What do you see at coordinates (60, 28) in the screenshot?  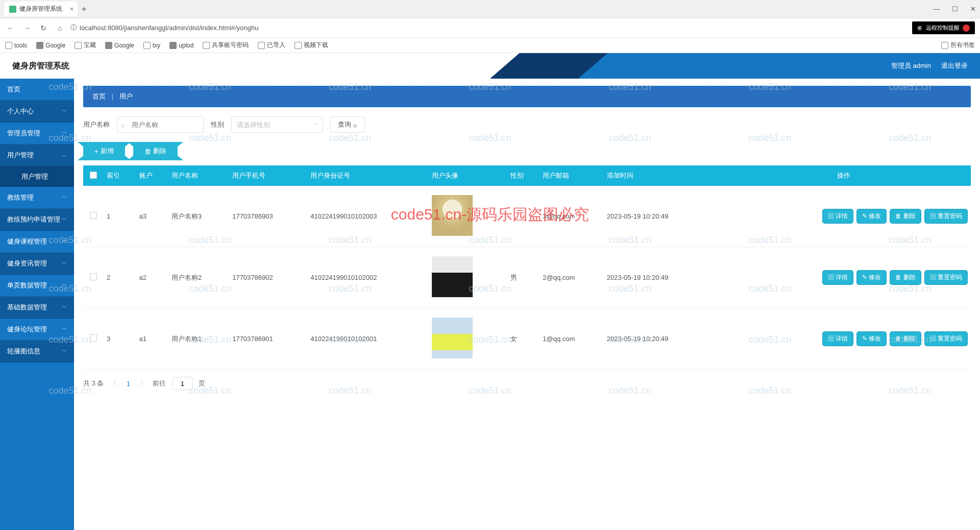 I see `home-icon: ⌂` at bounding box center [60, 28].